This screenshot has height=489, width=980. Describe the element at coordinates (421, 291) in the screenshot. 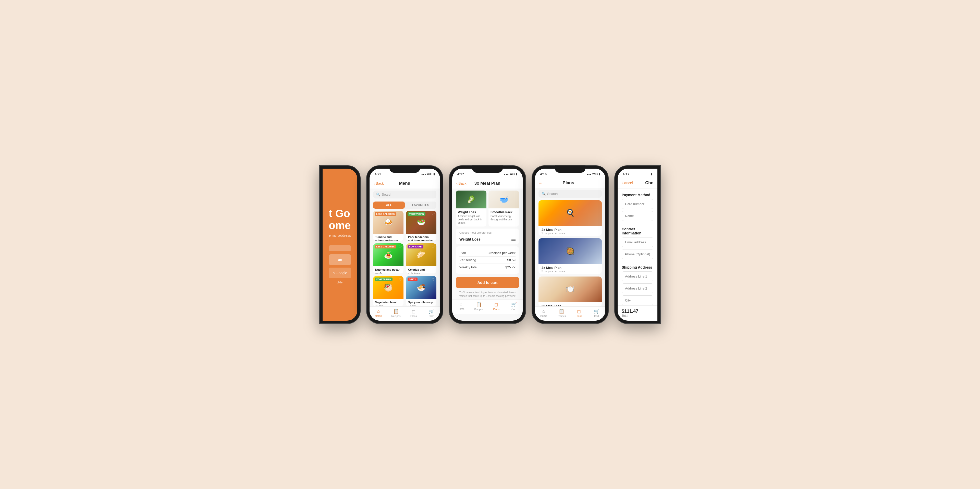

I see `list-item: SPICY ♡ 🍜 Spicy noodle soup 22 min` at that location.